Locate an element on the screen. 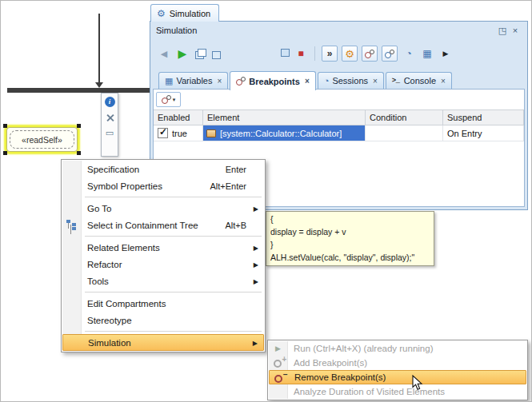 The height and width of the screenshot is (402, 532). menu-shortcut: Alt+B is located at coordinates (242, 225).